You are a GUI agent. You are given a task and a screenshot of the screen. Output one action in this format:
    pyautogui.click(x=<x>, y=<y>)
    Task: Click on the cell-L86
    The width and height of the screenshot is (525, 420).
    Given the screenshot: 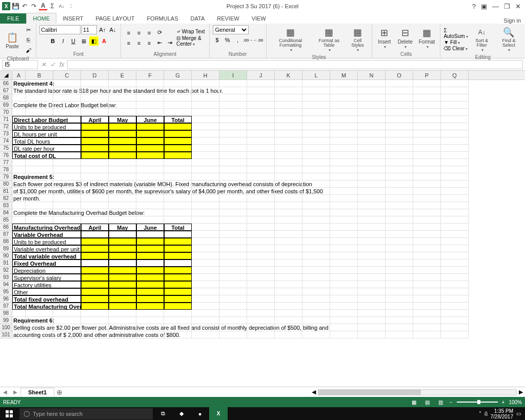 What is the action you would take?
    pyautogui.click(x=316, y=227)
    